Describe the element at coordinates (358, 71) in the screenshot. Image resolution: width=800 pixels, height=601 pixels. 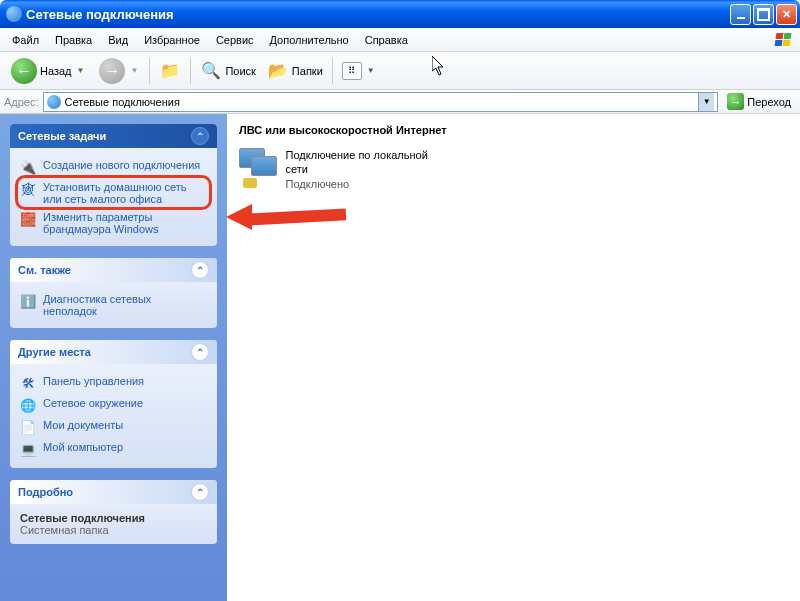
I see `views-button: ⠿ ▼` at that location.